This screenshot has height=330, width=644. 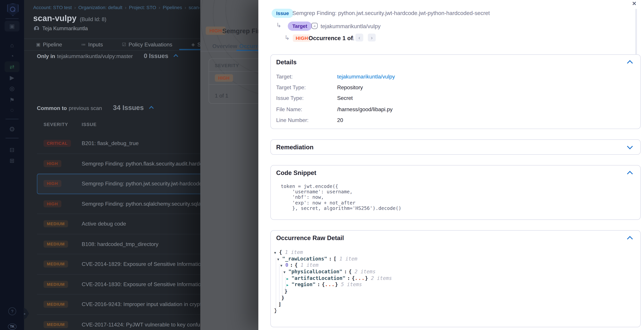 I want to click on tab-inputs: ≔Inputs, so click(x=92, y=44).